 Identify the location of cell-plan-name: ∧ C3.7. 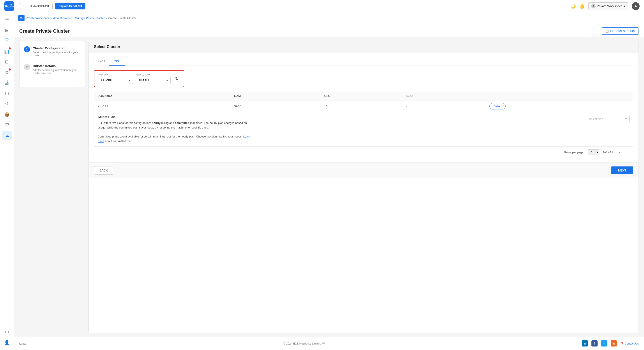
(162, 106).